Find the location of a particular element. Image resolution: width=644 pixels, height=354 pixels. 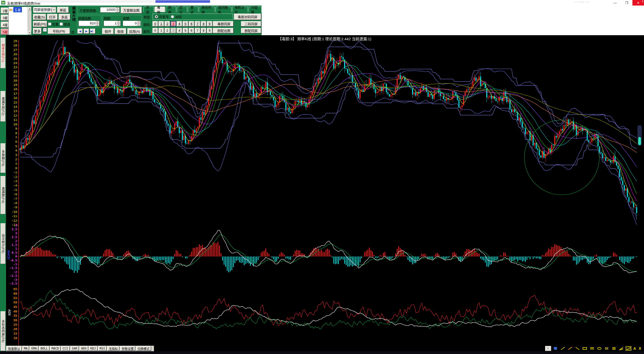

delete-x-icon: X is located at coordinates (640, 348).